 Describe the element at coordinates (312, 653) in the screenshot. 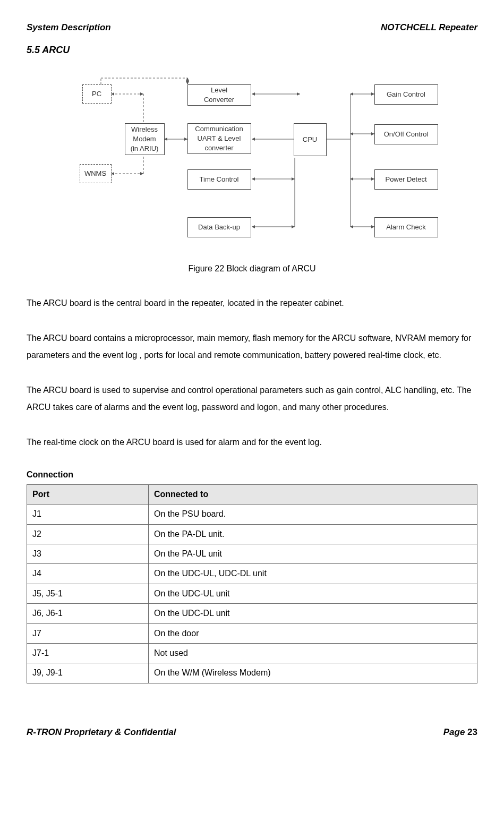

I see `cell-value: Not used` at that location.